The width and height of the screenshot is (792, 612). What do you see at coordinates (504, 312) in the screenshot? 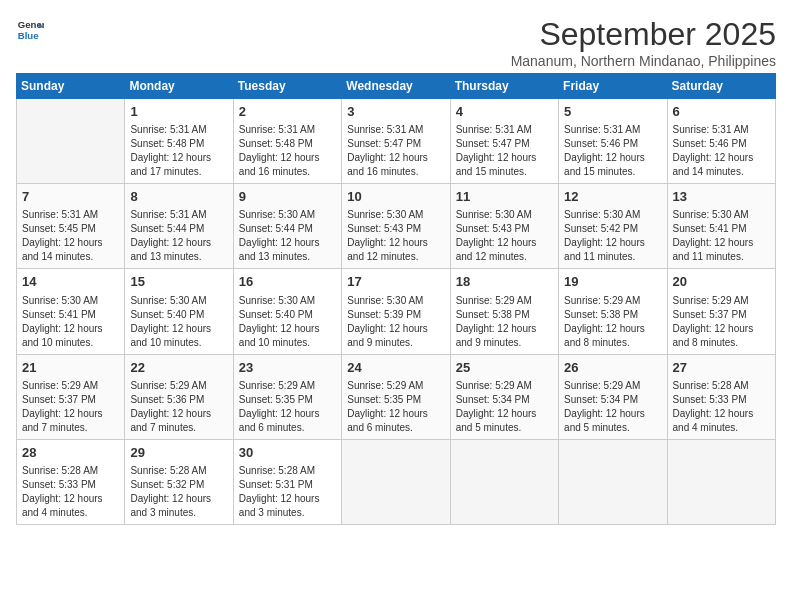
I see `table-row: 18Sunrise: 5:29 AMSunset: 5:38 PMDayligh…` at bounding box center [504, 312].